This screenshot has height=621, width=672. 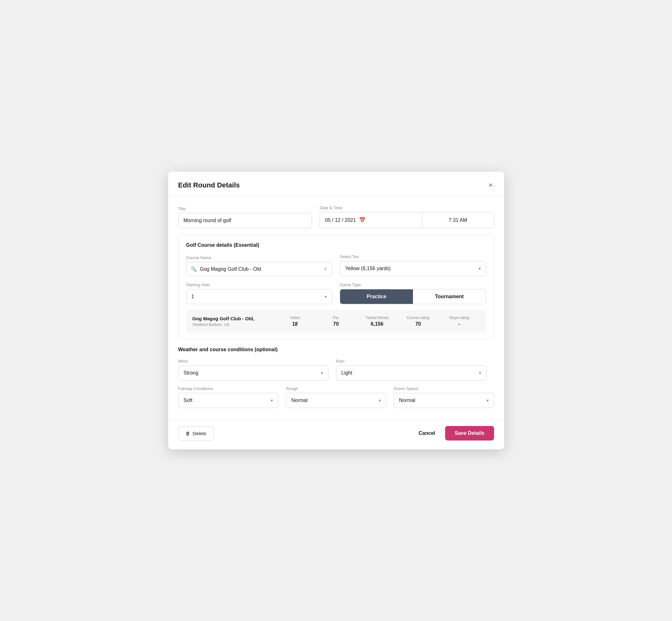 What do you see at coordinates (234, 321) in the screenshot?
I see `course-info-name: Gog Magog Golf Club - Old, Shelford Bott…` at bounding box center [234, 321].